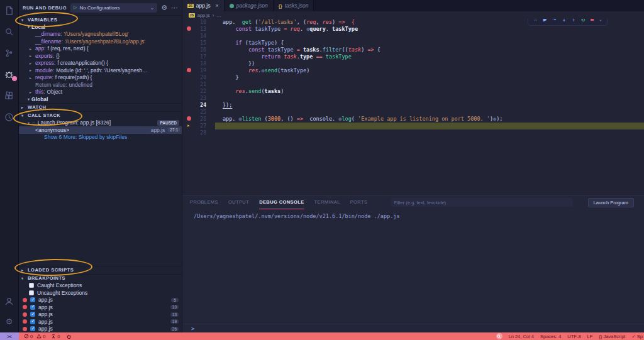  I want to click on exception-checkbox, so click(31, 285).